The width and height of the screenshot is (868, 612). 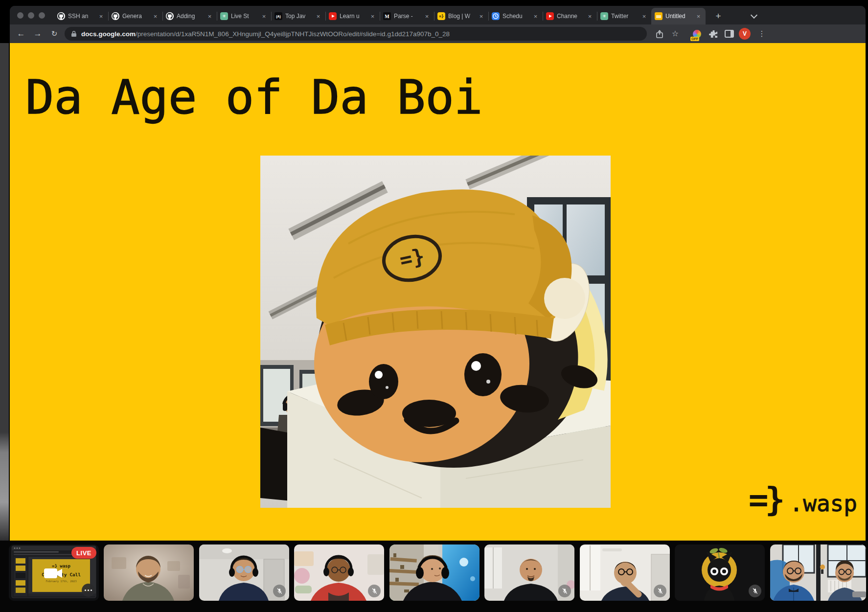 What do you see at coordinates (697, 34) in the screenshot?
I see `extension-icon-colorful: OFF` at bounding box center [697, 34].